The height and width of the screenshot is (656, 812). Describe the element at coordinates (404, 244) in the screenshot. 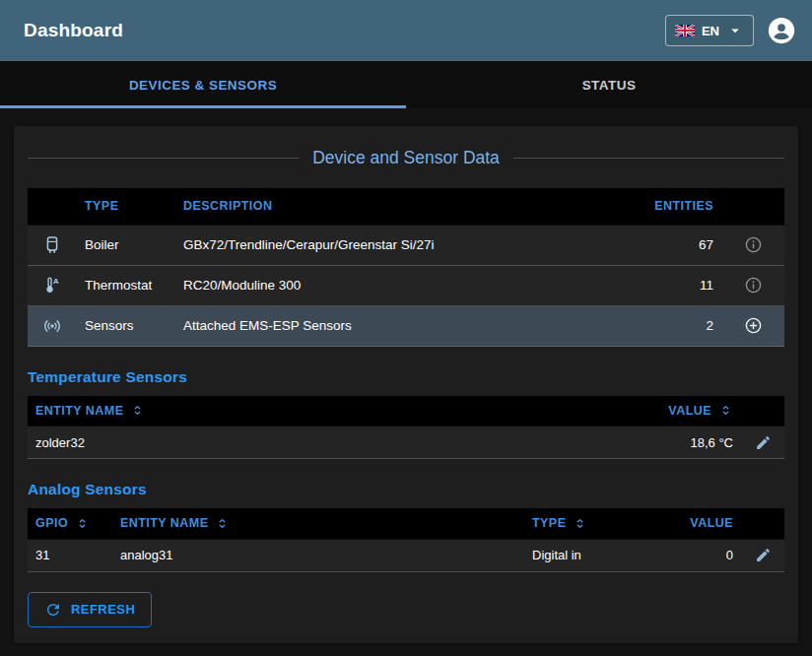

I see `device-description: GBx72/Trendline/Cerapur/Greenstar Si/27i` at that location.